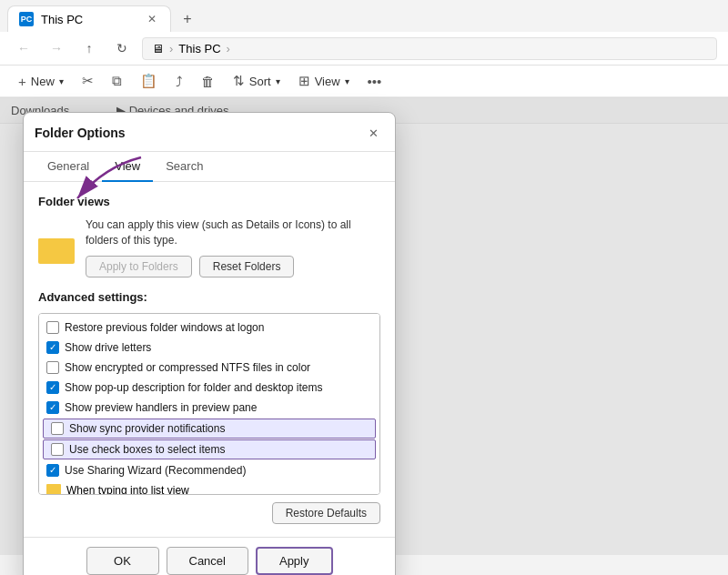  I want to click on checkbox-drive-letters: ✓, so click(53, 348).